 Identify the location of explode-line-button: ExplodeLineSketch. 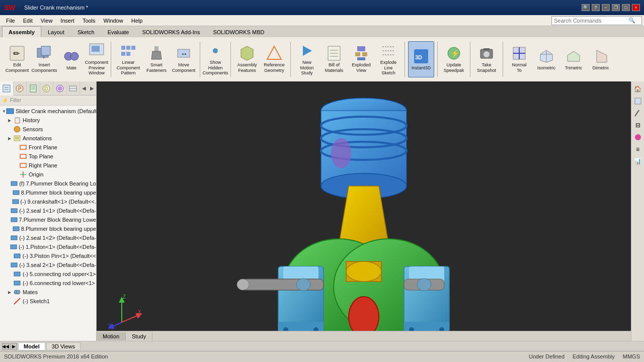
(388, 59).